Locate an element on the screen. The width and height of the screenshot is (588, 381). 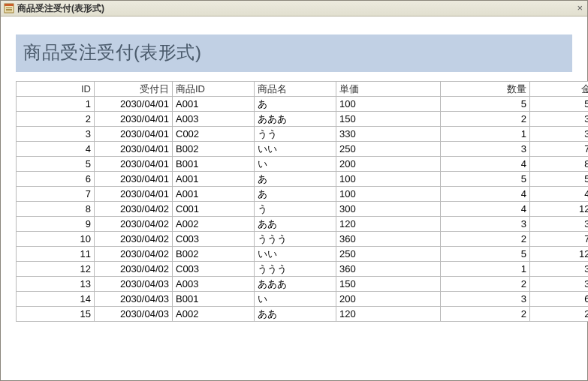
table-row: 72030/04/01A001あ1004400 is located at coordinates (303, 194).